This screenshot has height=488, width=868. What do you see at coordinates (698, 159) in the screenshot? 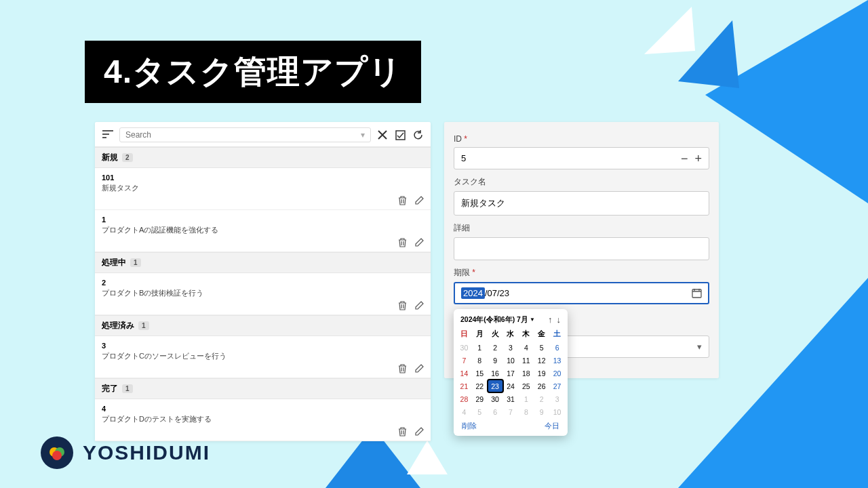
I see `plus-icon: +` at bounding box center [698, 159].